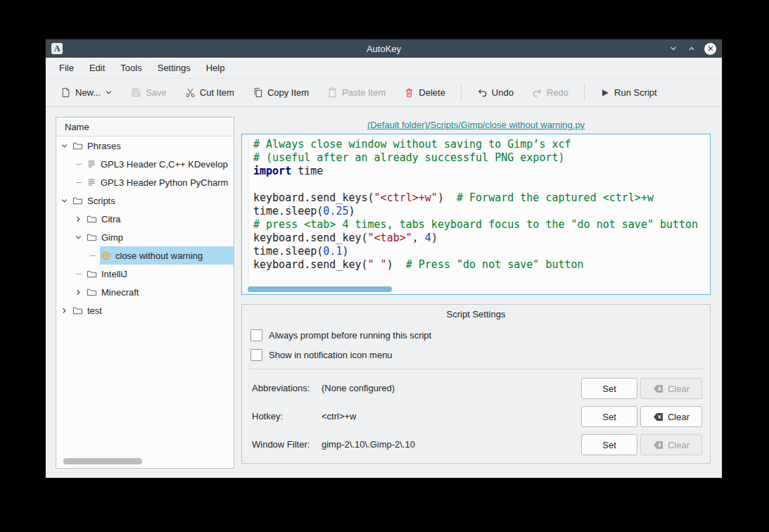  What do you see at coordinates (77, 201) in the screenshot?
I see `folder-icon` at bounding box center [77, 201].